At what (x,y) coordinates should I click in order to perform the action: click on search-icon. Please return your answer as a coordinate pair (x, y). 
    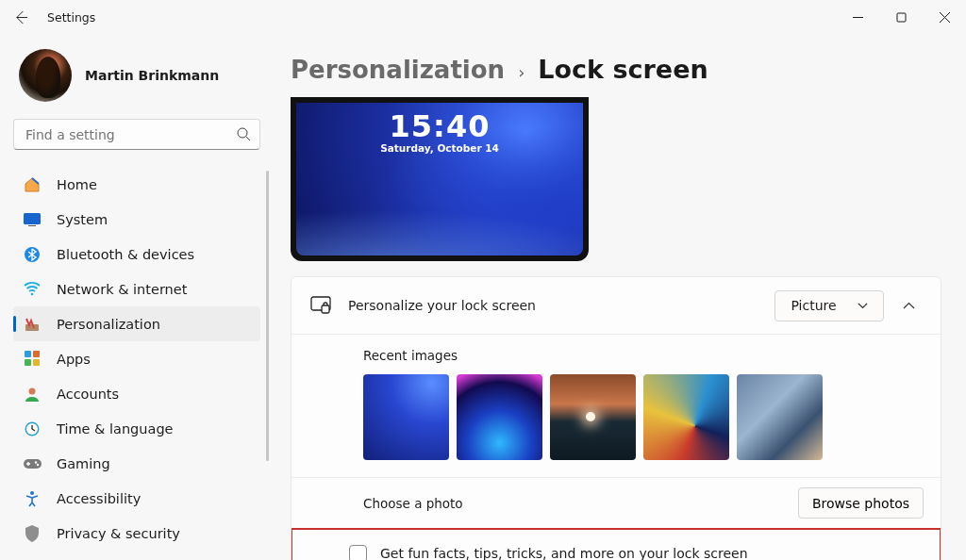
    Looking at the image, I should click on (243, 134).